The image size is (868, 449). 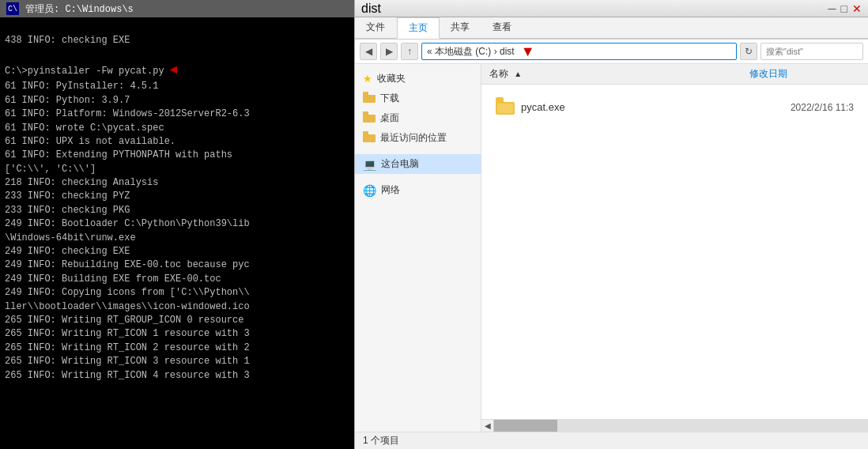 I want to click on file-date: 2022/2/16 11:3, so click(x=822, y=108).